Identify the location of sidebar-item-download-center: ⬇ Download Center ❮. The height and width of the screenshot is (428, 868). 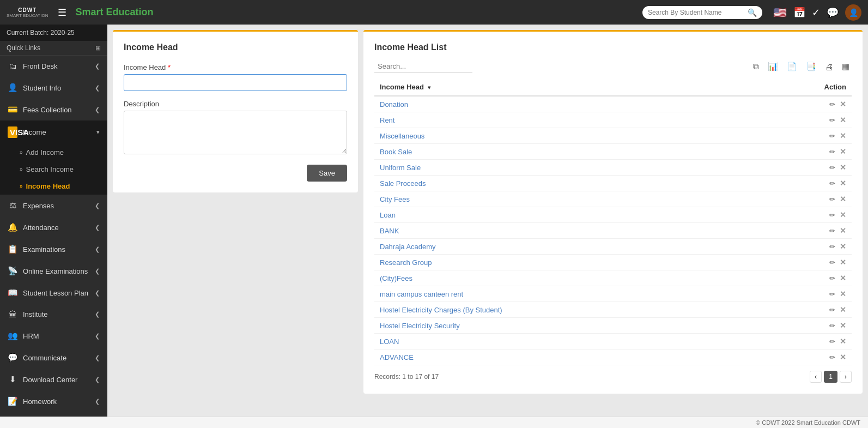
(53, 379).